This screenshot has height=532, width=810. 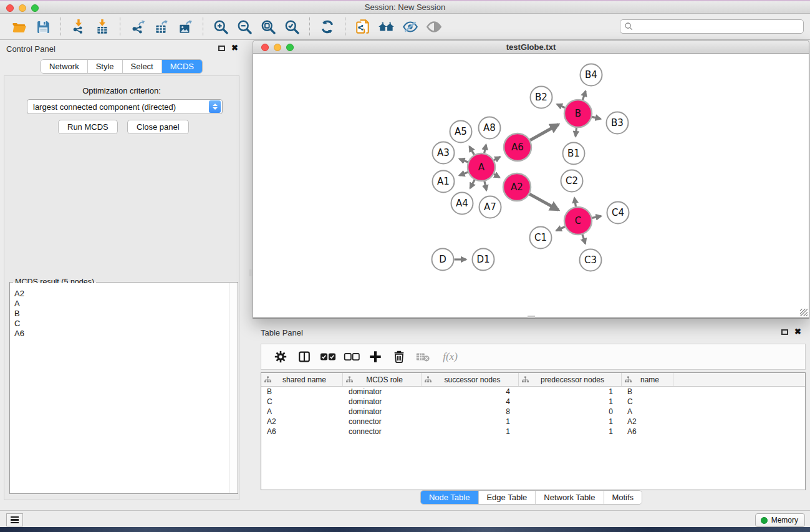 What do you see at coordinates (561, 228) in the screenshot?
I see `graph-edge-C-C1` at bounding box center [561, 228].